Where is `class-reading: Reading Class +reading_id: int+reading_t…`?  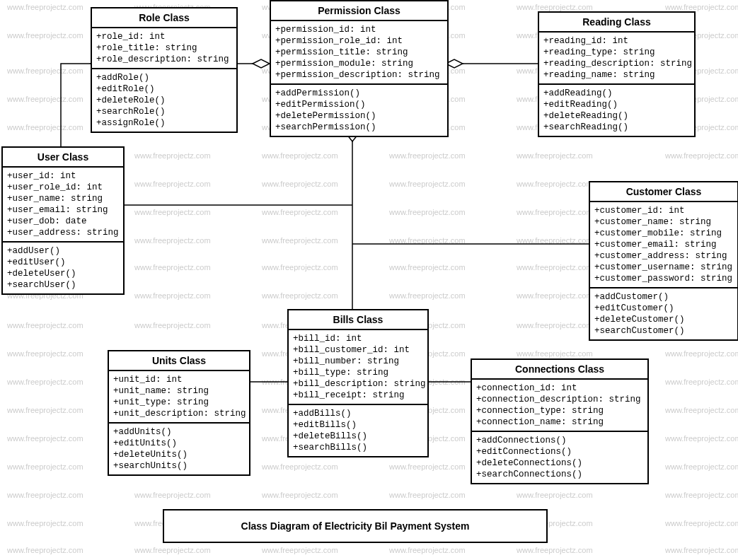
class-reading: Reading Class +reading_id: int+reading_t… is located at coordinates (617, 74).